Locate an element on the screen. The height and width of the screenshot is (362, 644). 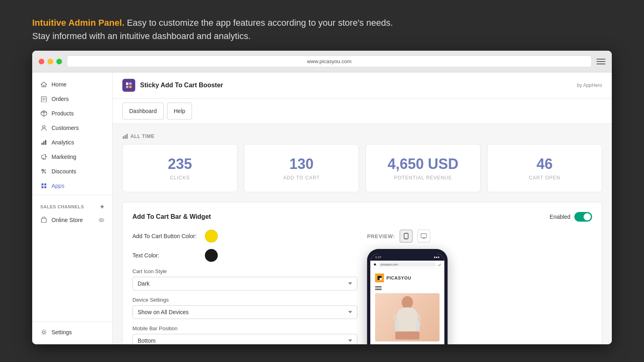
by-apphero-label: by AppHero is located at coordinates (589, 85).